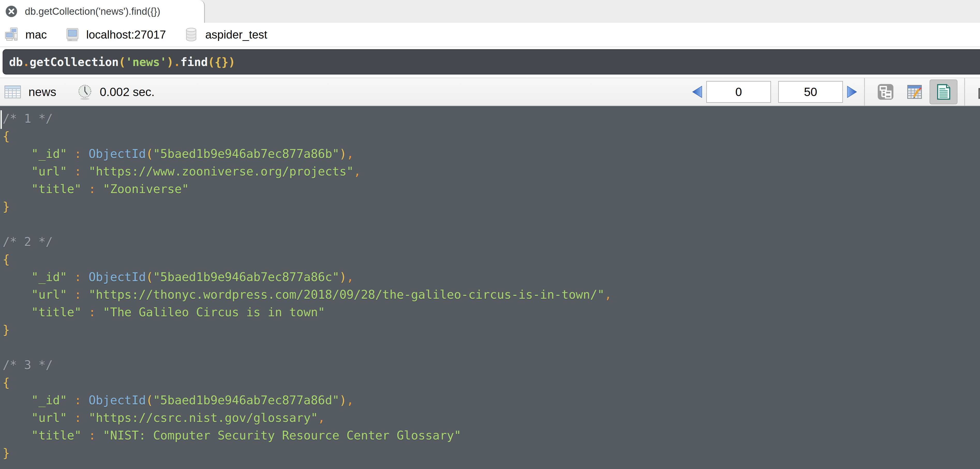  What do you see at coordinates (11, 11) in the screenshot?
I see `close-icon` at bounding box center [11, 11].